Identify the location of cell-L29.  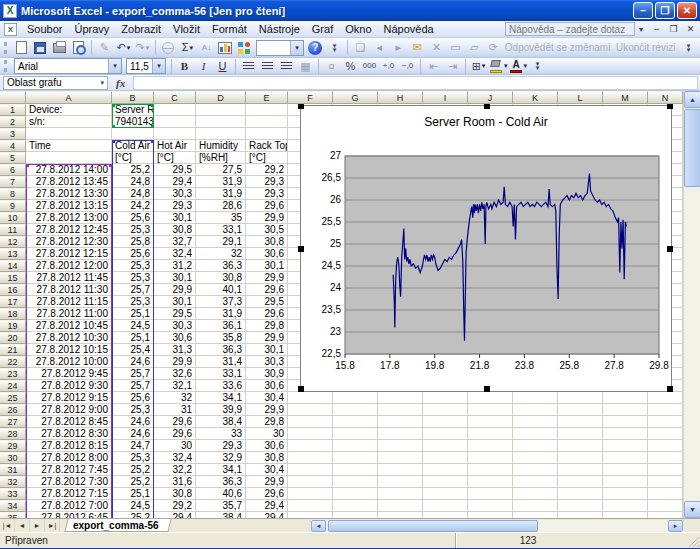
(580, 446).